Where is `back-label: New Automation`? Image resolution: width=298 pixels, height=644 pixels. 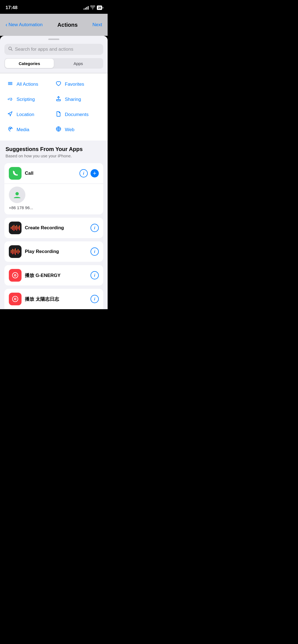
back-label: New Automation is located at coordinates (26, 25).